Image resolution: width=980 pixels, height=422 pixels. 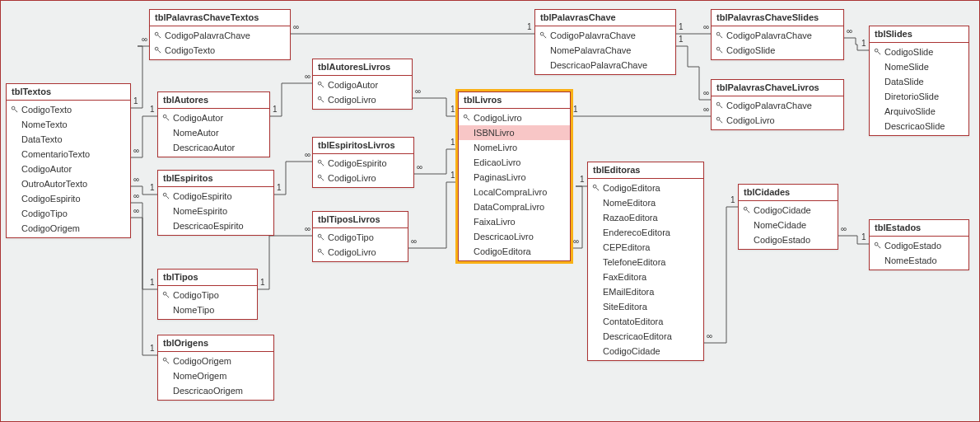 I want to click on field-row: ContatoEditora, so click(x=646, y=321).